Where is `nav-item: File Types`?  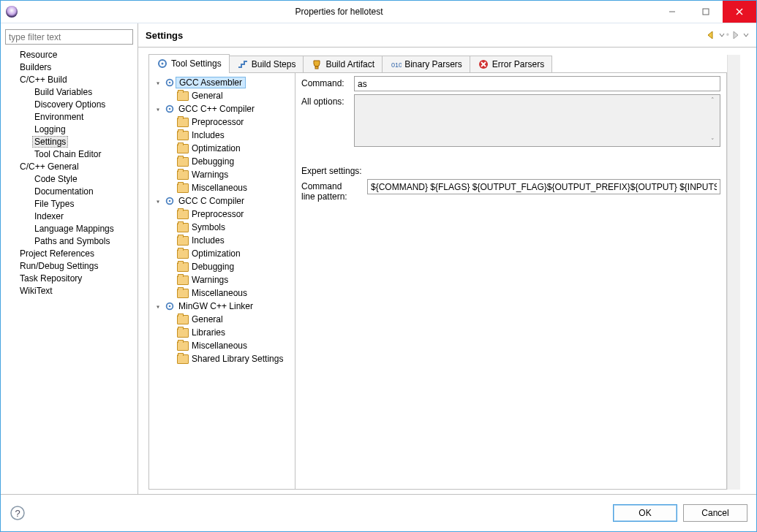 nav-item: File Types is located at coordinates (69, 205).